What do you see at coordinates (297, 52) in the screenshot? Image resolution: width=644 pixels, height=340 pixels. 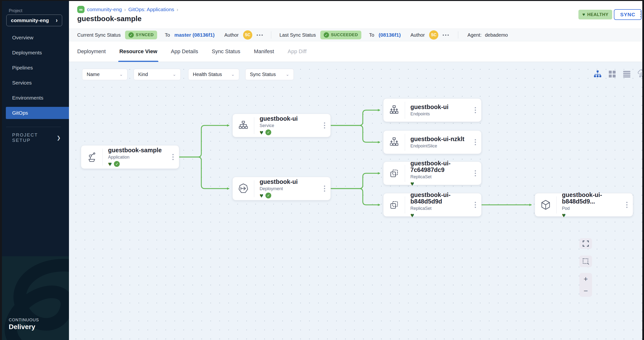 I see `tab-app-diff: App Diff` at bounding box center [297, 52].